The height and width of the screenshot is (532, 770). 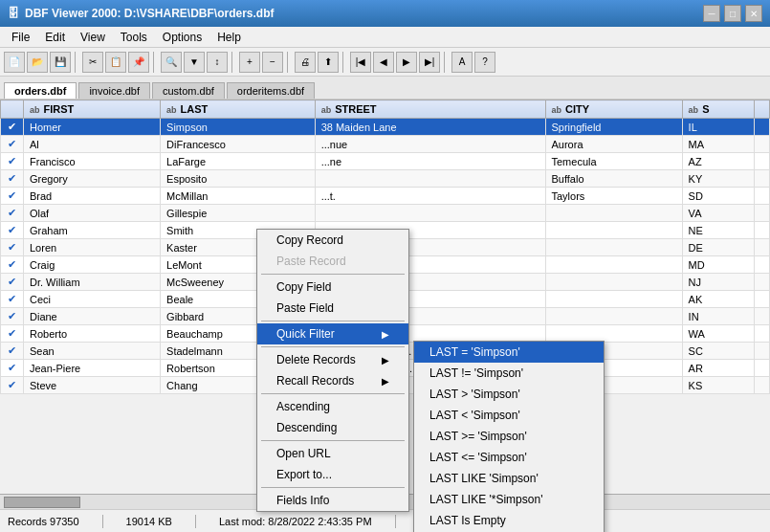 I want to click on cell-city: Buffalo, so click(x=614, y=179).